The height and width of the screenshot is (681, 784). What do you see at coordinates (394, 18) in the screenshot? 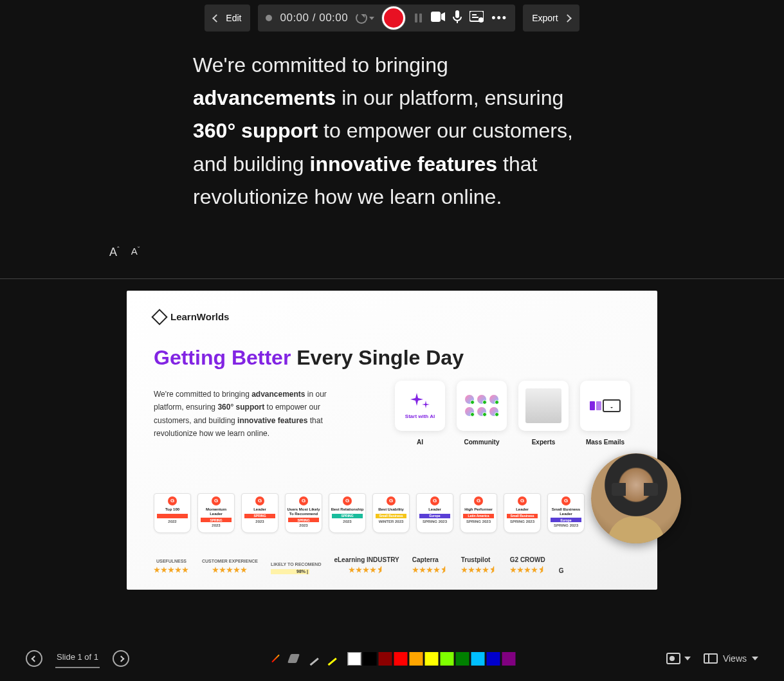
I see `record-button` at bounding box center [394, 18].